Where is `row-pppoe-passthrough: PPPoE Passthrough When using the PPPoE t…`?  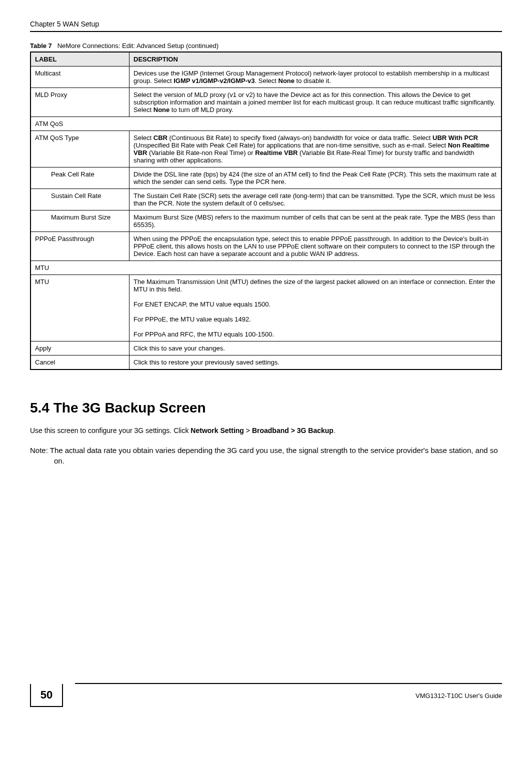 row-pppoe-passthrough: PPPoE Passthrough When using the PPPoE t… is located at coordinates (266, 246).